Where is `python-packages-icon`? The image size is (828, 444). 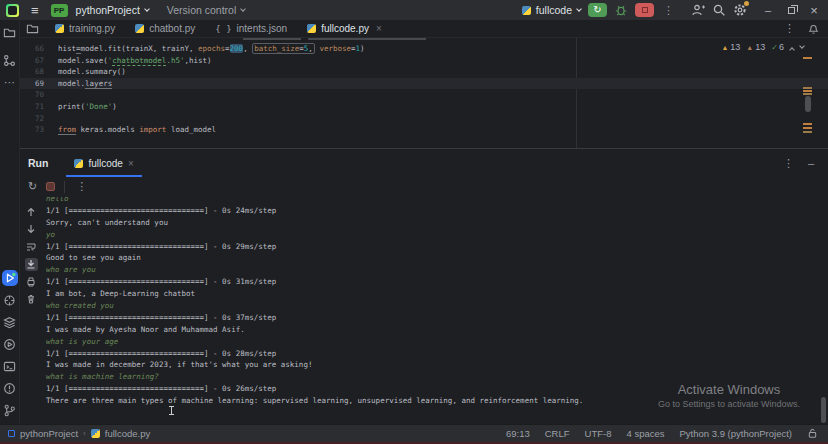 python-packages-icon is located at coordinates (10, 300).